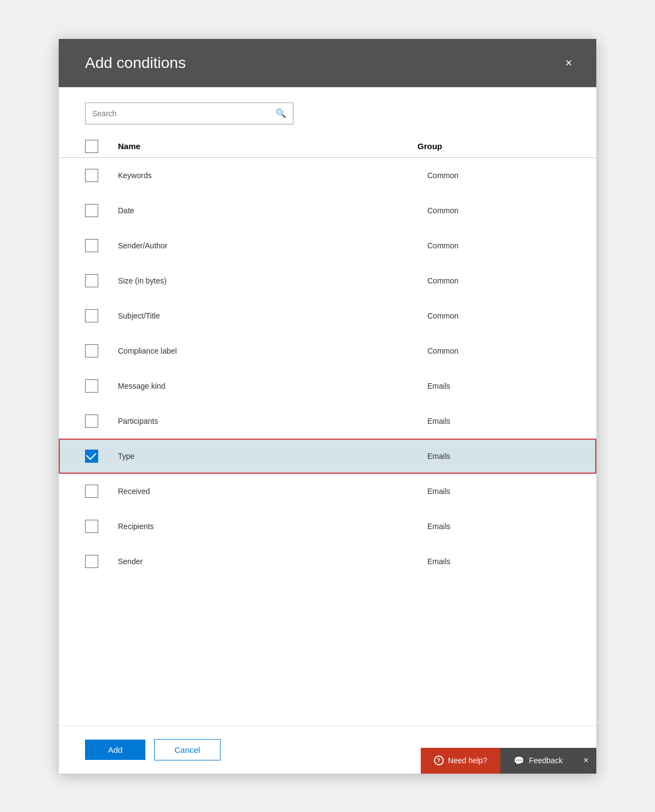 This screenshot has width=655, height=812. Describe the element at coordinates (327, 421) in the screenshot. I see `table-row: ParticipantsEmails` at that location.